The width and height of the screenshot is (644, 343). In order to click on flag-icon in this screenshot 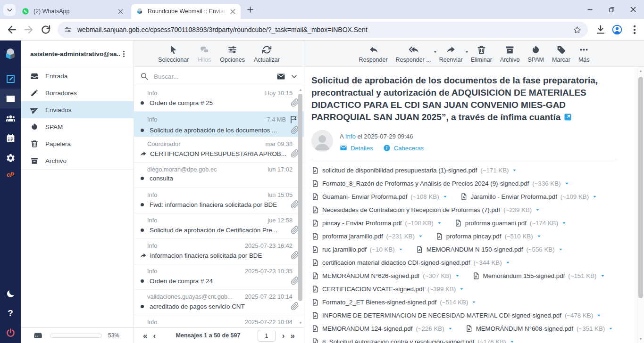, I will do `click(293, 120)`.